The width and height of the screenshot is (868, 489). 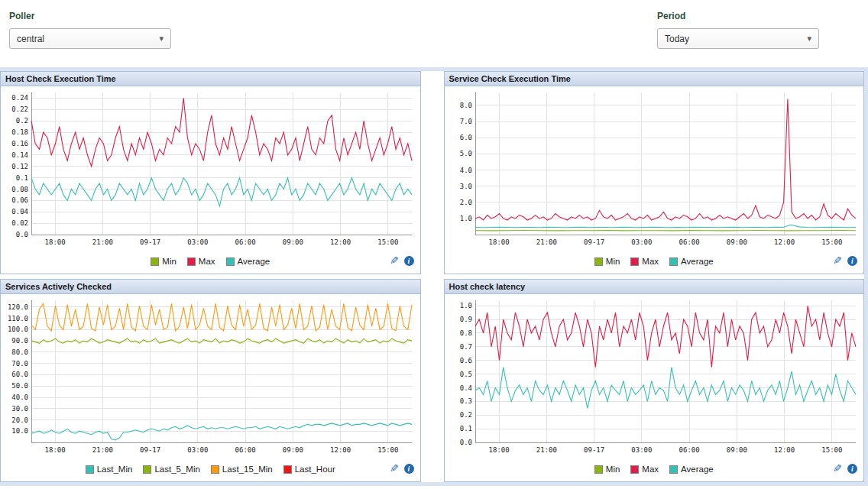 What do you see at coordinates (248, 469) in the screenshot?
I see `legend-label: Last_15_Min` at bounding box center [248, 469].